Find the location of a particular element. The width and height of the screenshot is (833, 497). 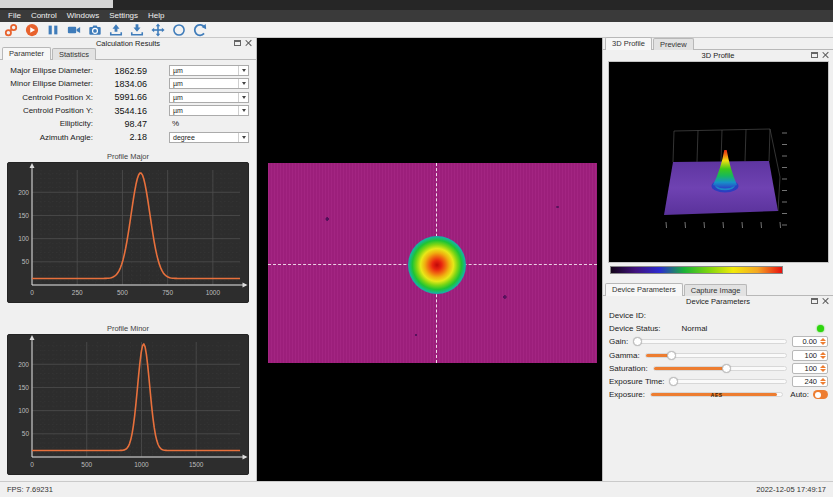

field-label: Azimuth Angle: is located at coordinates (48, 138).